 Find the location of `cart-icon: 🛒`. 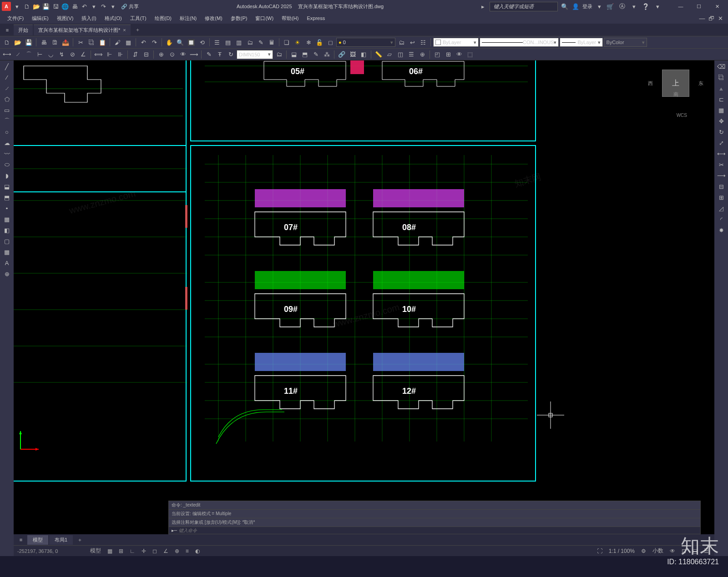

cart-icon: 🛒 is located at coordinates (610, 6).